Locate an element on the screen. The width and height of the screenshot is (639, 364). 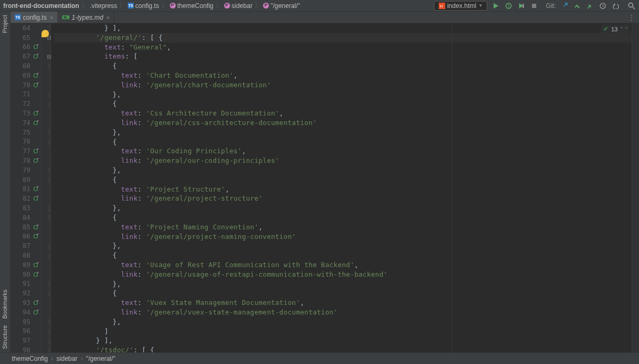
html-icon: H is located at coordinates (442, 6).